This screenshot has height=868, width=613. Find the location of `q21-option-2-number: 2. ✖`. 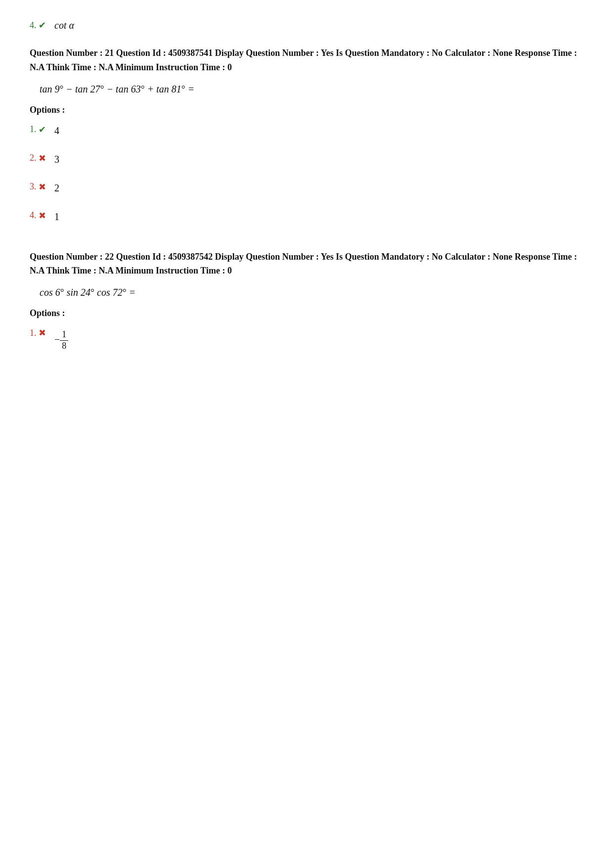

q21-option-2-number: 2. ✖ is located at coordinates (40, 158).